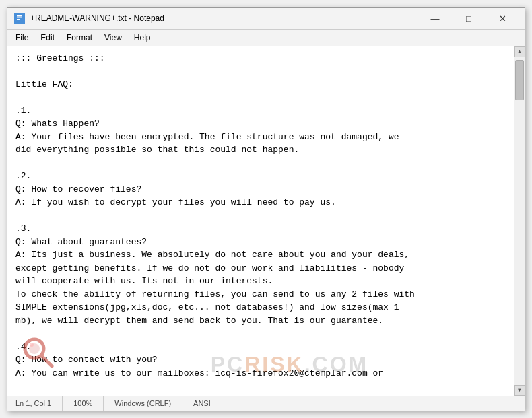 This screenshot has height=418, width=532. What do you see at coordinates (97, 18) in the screenshot?
I see `window-title: +README-WARNING+.txt - Notepad` at bounding box center [97, 18].